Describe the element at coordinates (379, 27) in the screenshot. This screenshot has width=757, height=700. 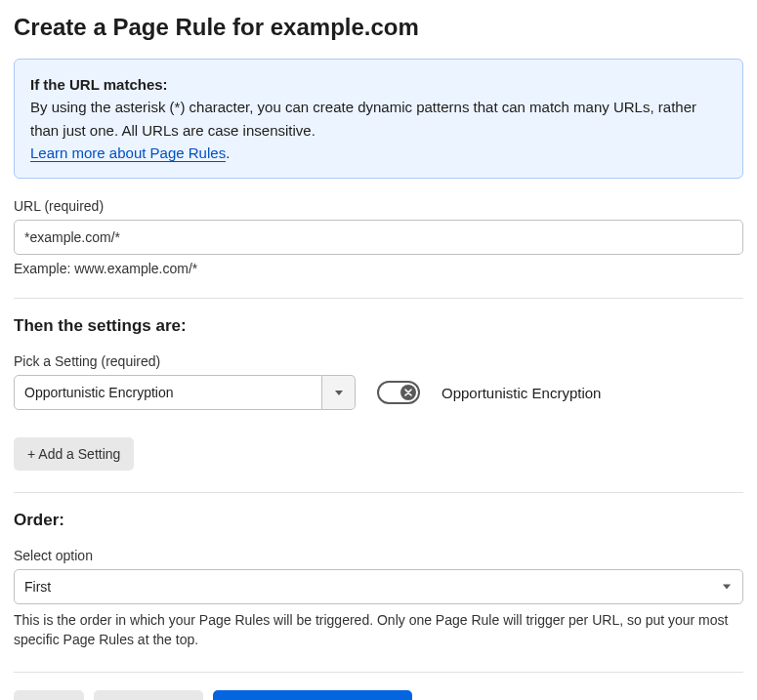
I see `page-title: Create a Page Rule for example.com` at that location.